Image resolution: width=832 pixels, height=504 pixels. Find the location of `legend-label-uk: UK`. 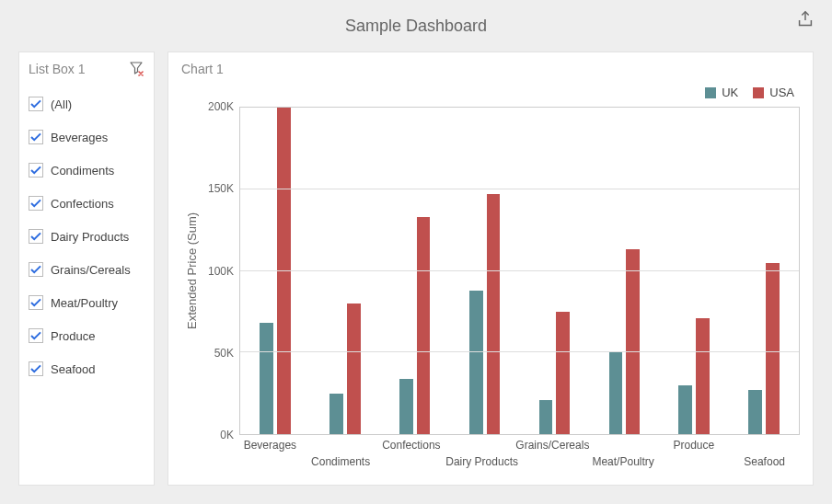

legend-label-uk: UK is located at coordinates (730, 92).